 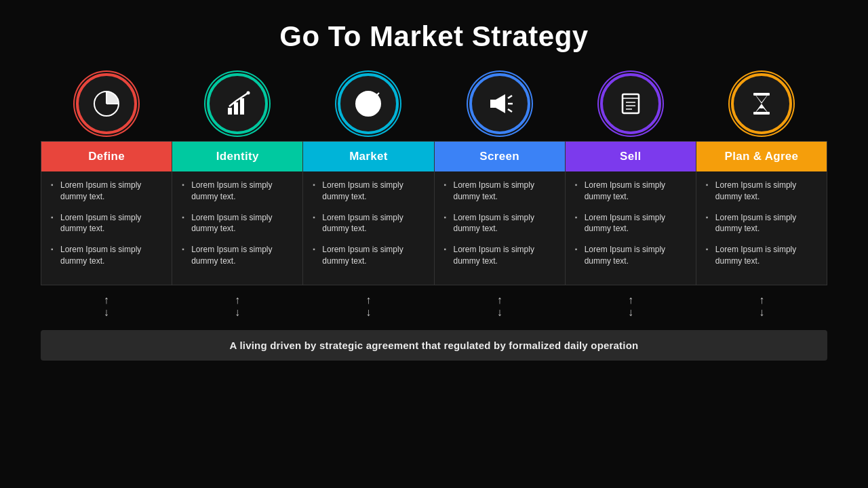 I want to click on icon-cell-screen, so click(x=499, y=104).